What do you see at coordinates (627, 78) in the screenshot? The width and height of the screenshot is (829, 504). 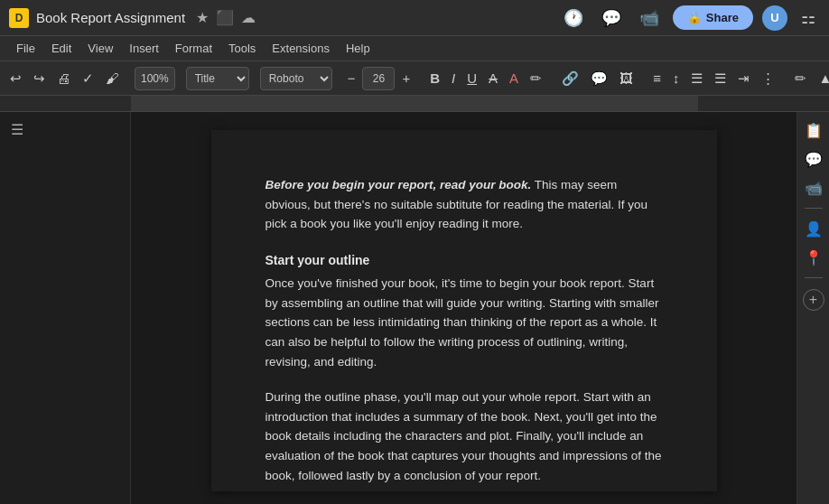 I see `image-button: 🖼` at bounding box center [627, 78].